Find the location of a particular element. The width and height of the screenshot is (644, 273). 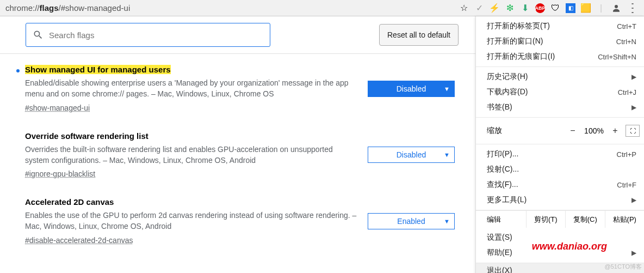

menu-item: 书签(B)▶ is located at coordinates (560, 107).